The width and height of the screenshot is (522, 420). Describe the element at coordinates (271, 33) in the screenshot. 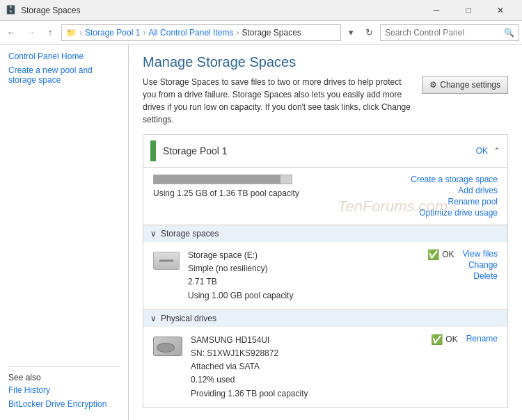

I see `breadcrumb-current: Storage Spaces` at that location.